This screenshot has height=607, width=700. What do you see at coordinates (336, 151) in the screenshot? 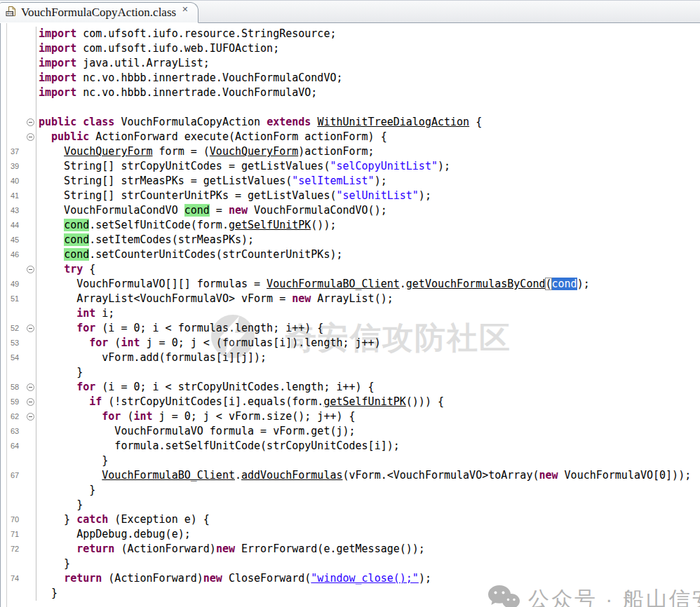
I see `code-token: )actionForm;` at bounding box center [336, 151].